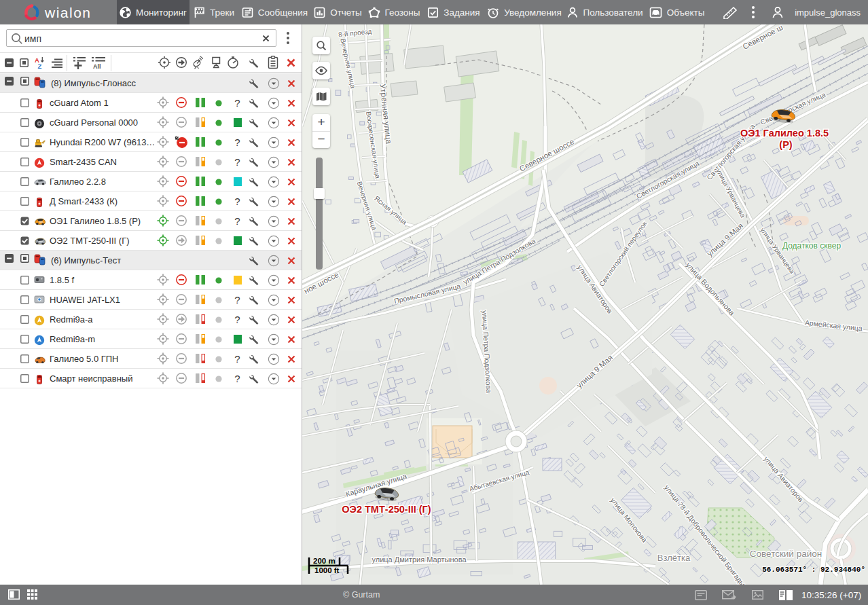 The width and height of the screenshot is (868, 605). I want to click on svg-text: Z, so click(40, 66).